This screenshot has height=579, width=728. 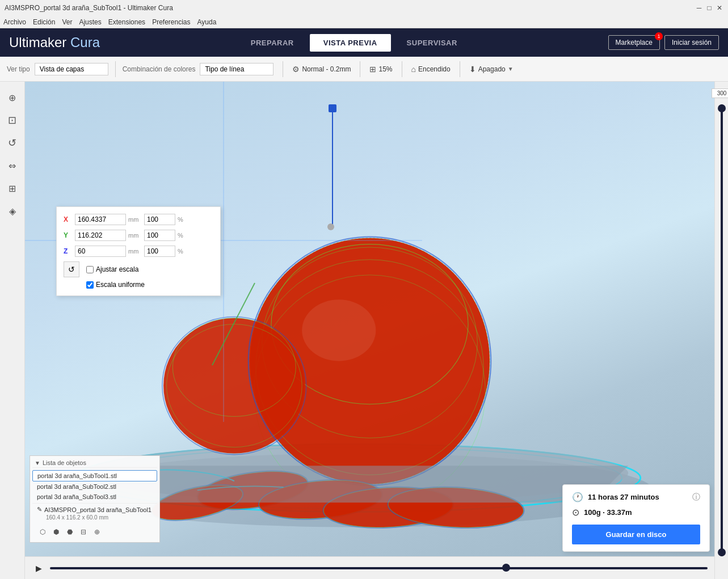 I want to click on move-tool-btn: ⊕, so click(x=12, y=98).